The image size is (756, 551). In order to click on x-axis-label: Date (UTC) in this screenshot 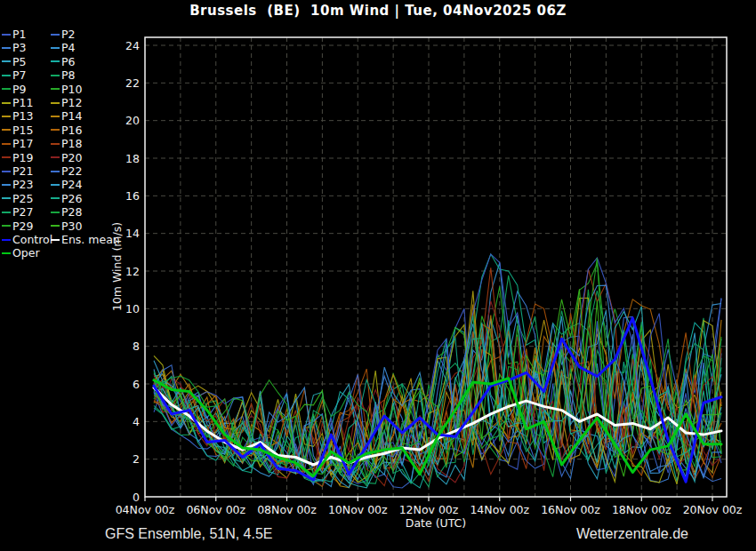, I will do `click(436, 523)`.